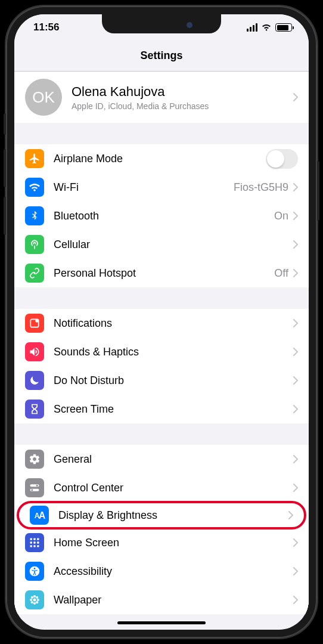 The height and width of the screenshot is (644, 323). What do you see at coordinates (162, 216) in the screenshot?
I see `bluetooth-row: BluetoothOn` at bounding box center [162, 216].